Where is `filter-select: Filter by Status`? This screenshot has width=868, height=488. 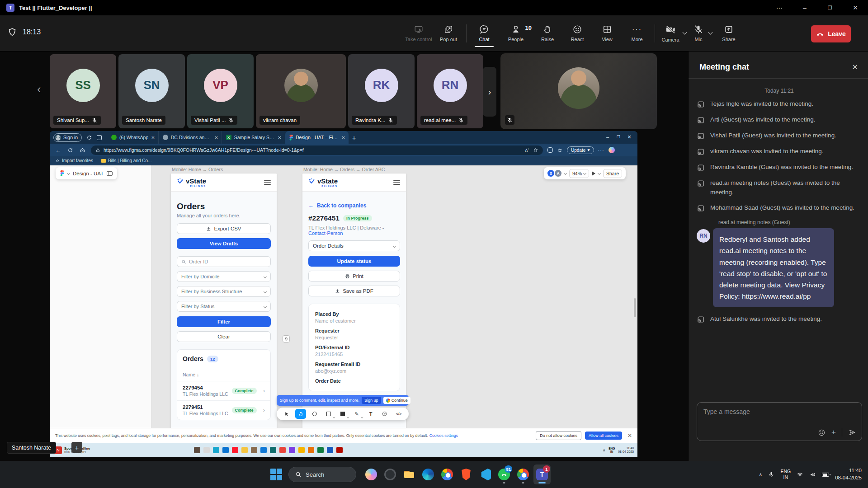
filter-select: Filter by Status is located at coordinates (224, 306).